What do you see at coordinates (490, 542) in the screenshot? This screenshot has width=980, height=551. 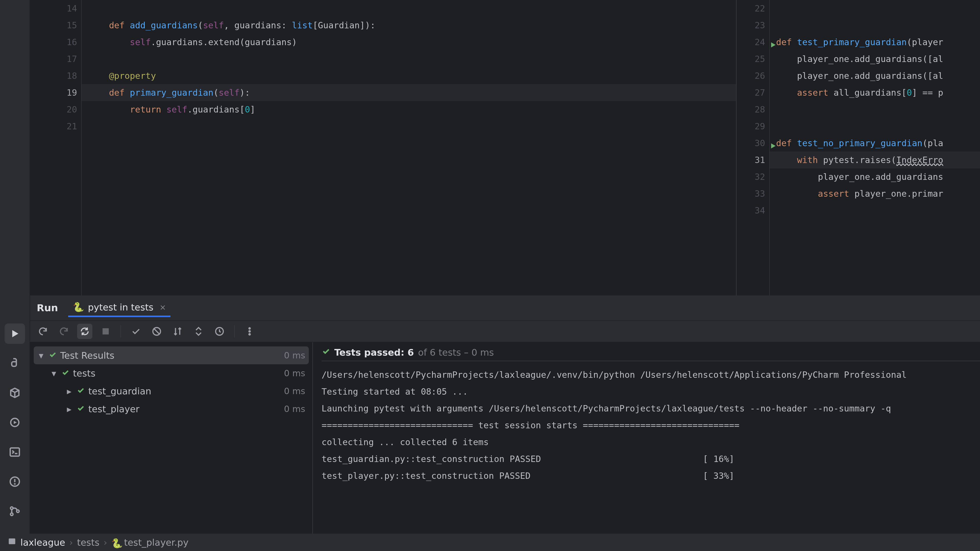 I see `breadcrumb-bar: laxleague › tests › 🐍 test_player.py` at bounding box center [490, 542].